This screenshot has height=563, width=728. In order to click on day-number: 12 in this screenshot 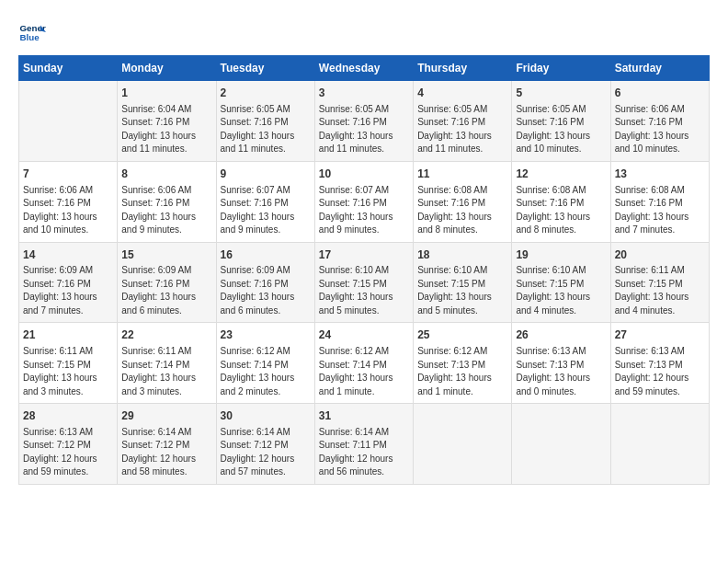, I will do `click(561, 175)`.